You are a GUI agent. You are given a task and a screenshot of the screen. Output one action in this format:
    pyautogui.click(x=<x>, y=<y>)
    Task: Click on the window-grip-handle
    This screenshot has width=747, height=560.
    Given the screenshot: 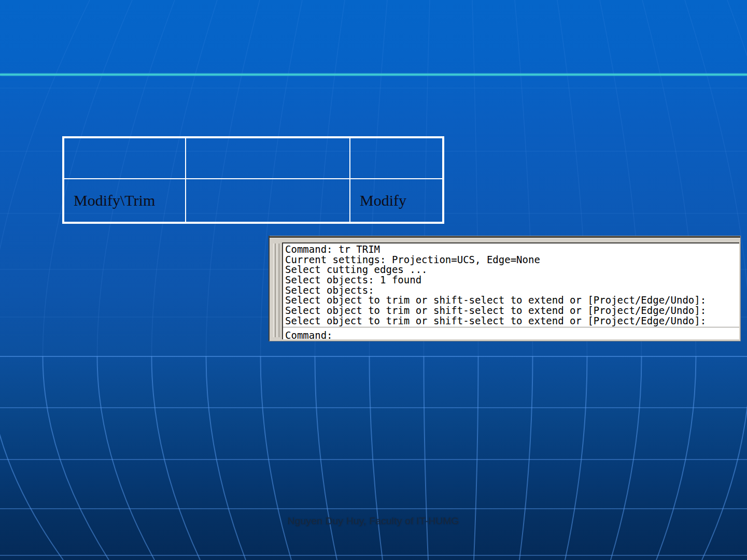 What is the action you would take?
    pyautogui.click(x=276, y=290)
    